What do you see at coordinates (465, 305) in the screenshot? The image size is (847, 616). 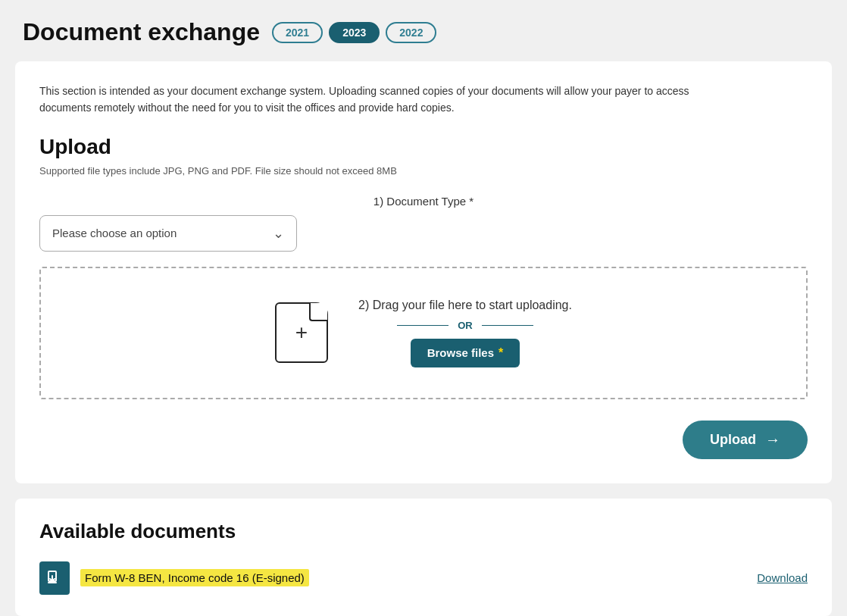 I see `drag-text: 2) Drag your file here to start uploadin…` at bounding box center [465, 305].